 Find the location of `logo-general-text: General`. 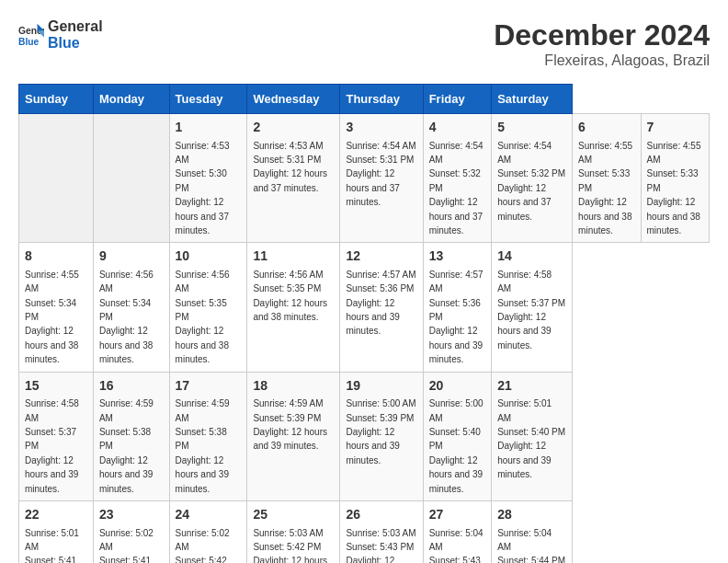

logo-general-text: General is located at coordinates (75, 27).